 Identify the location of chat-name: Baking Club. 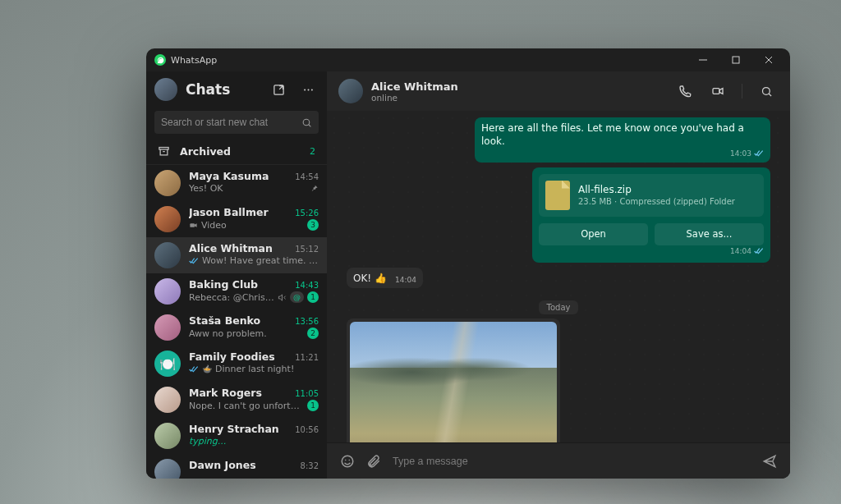
(240, 284).